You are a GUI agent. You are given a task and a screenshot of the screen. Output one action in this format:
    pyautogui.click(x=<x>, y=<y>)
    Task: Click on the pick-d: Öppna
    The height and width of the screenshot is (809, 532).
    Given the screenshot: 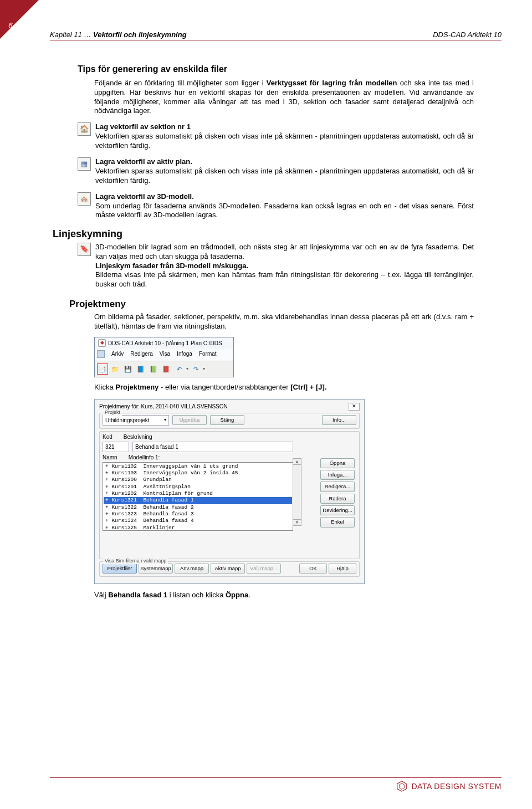 What is the action you would take?
    pyautogui.click(x=237, y=595)
    